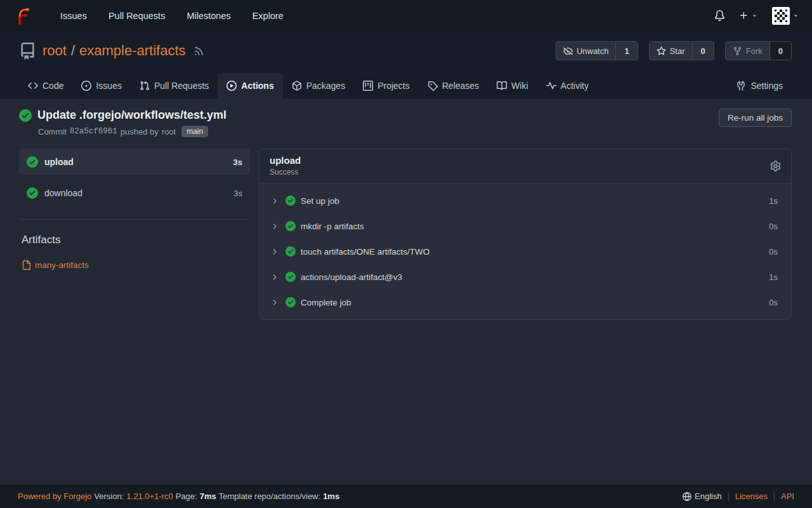  Describe the element at coordinates (757, 16) in the screenshot. I see `navbar-right` at that location.